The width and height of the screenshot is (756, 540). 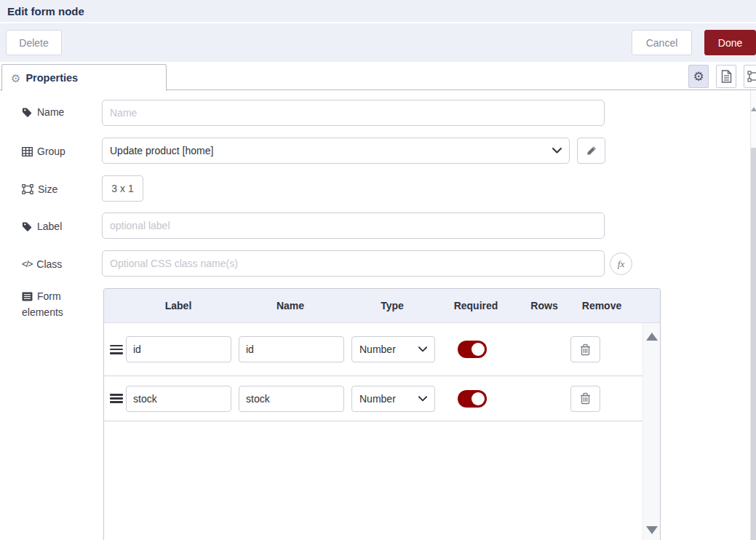 I want to click on list-icon, so click(x=28, y=297).